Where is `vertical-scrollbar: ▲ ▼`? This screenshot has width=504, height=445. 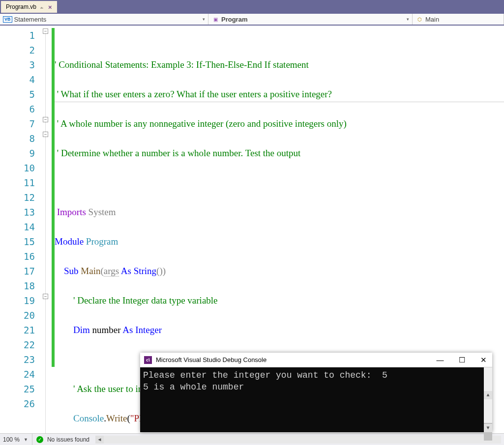
vertical-scrollbar: ▲ ▼ is located at coordinates (488, 400).